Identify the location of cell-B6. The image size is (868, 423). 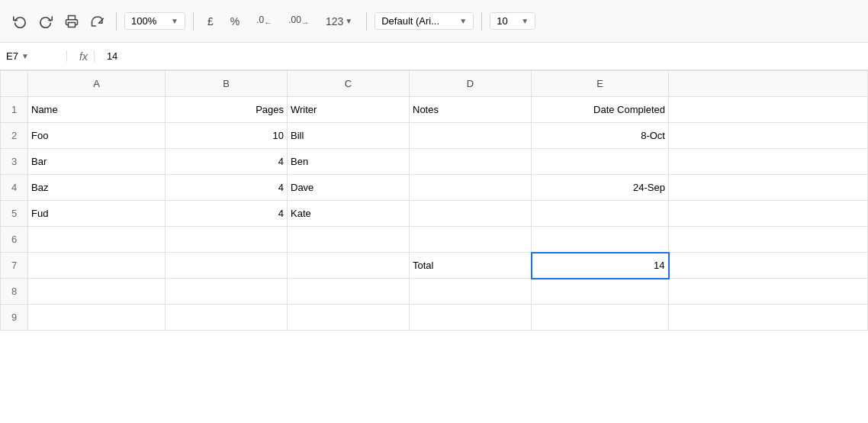
(227, 240).